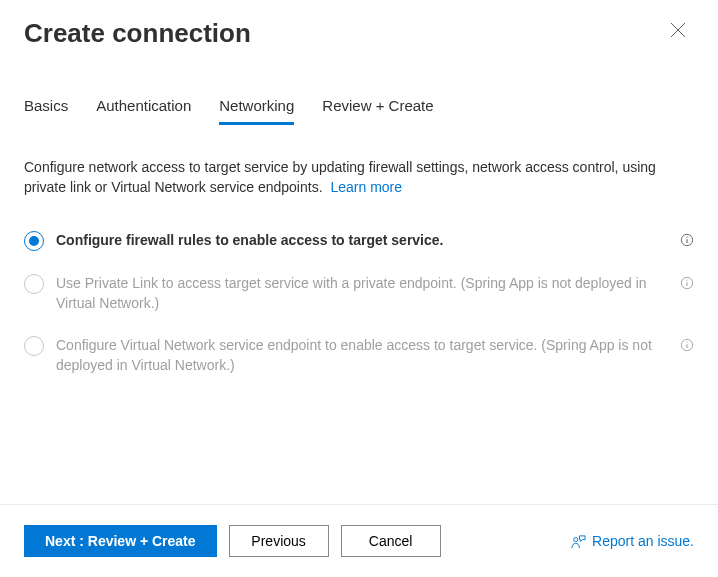  I want to click on tab-authentication: Authentication, so click(144, 111).